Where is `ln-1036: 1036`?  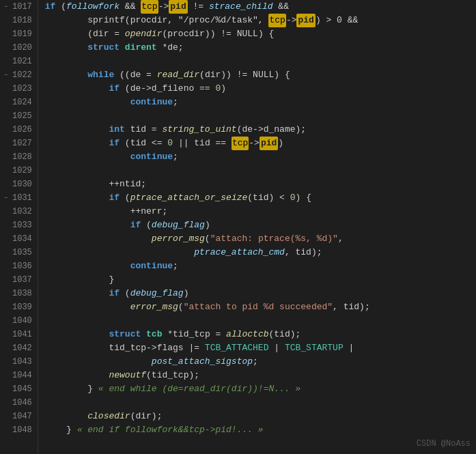 ln-1036: 1036 is located at coordinates (18, 266).